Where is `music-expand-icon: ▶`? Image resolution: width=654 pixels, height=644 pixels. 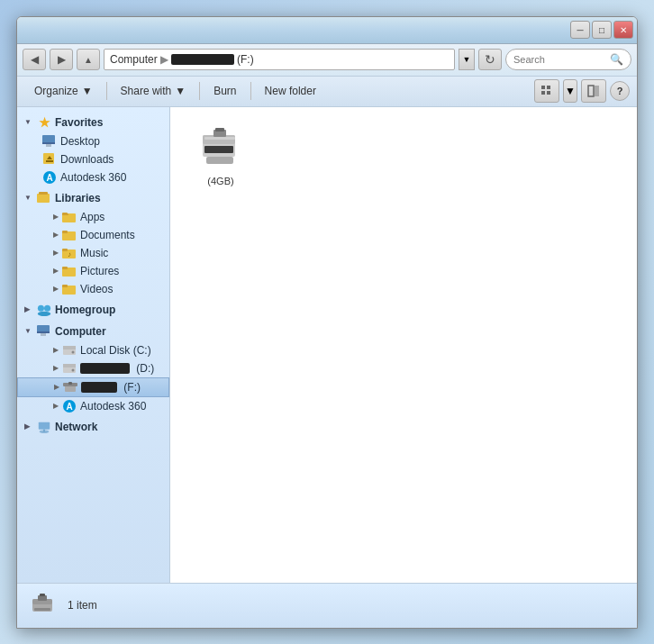
music-expand-icon: ▶ is located at coordinates (56, 252).